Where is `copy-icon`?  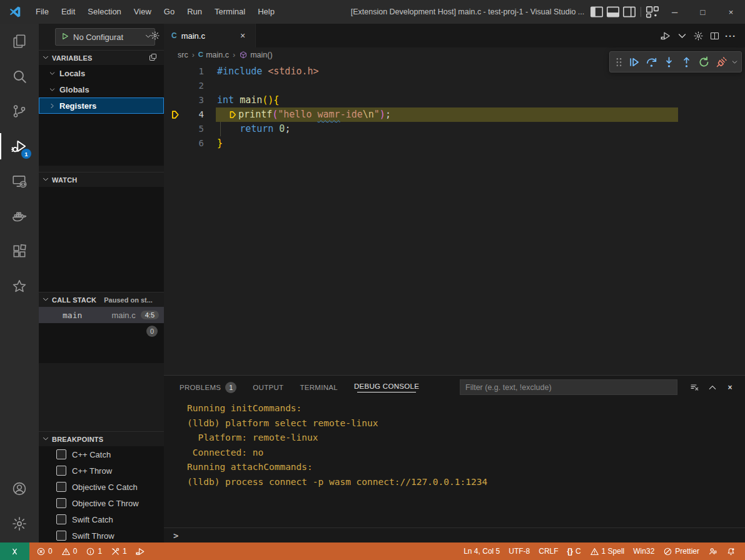
copy-icon is located at coordinates (153, 58).